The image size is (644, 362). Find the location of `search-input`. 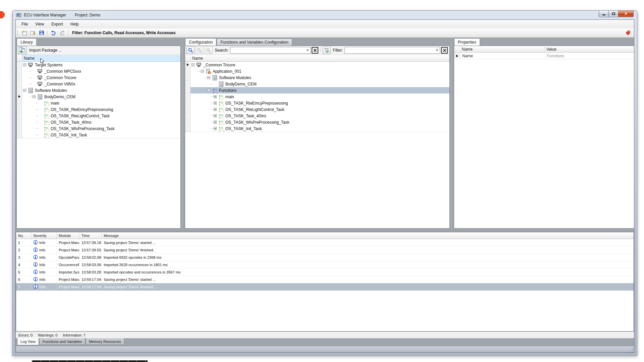

search-input is located at coordinates (270, 50).